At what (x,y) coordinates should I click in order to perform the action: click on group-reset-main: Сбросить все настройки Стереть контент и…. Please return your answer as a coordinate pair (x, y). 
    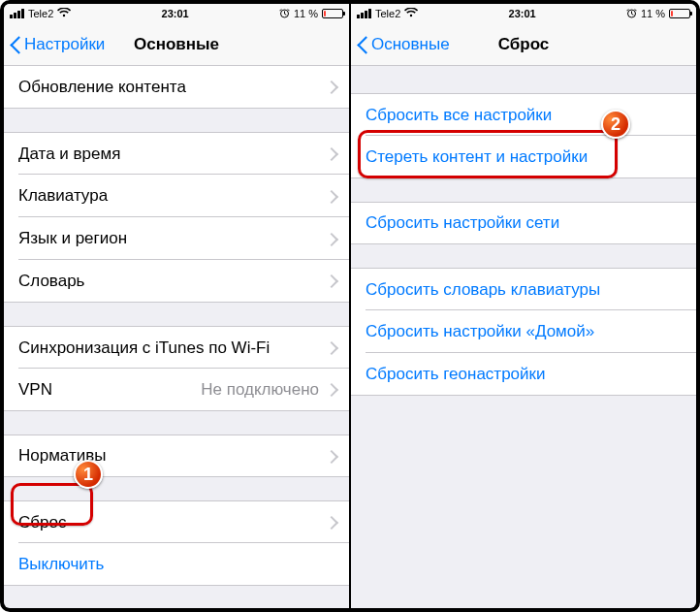
    Looking at the image, I should click on (524, 136).